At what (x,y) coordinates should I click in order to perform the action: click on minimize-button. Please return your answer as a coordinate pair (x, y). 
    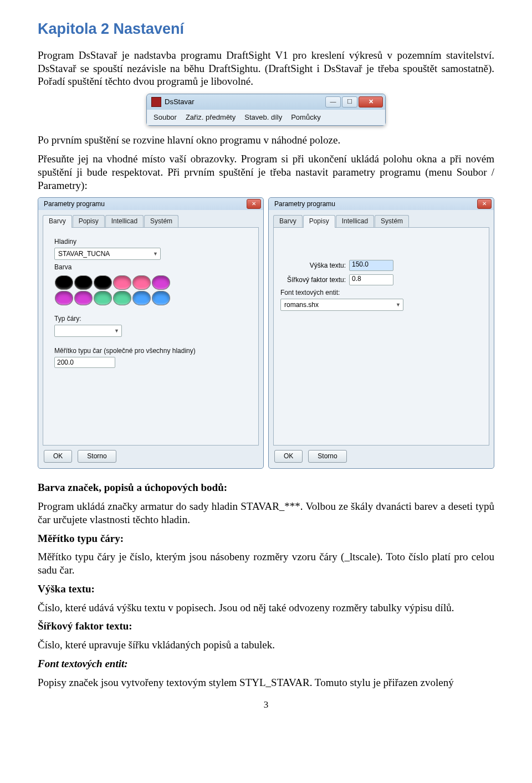
    Looking at the image, I should click on (333, 102).